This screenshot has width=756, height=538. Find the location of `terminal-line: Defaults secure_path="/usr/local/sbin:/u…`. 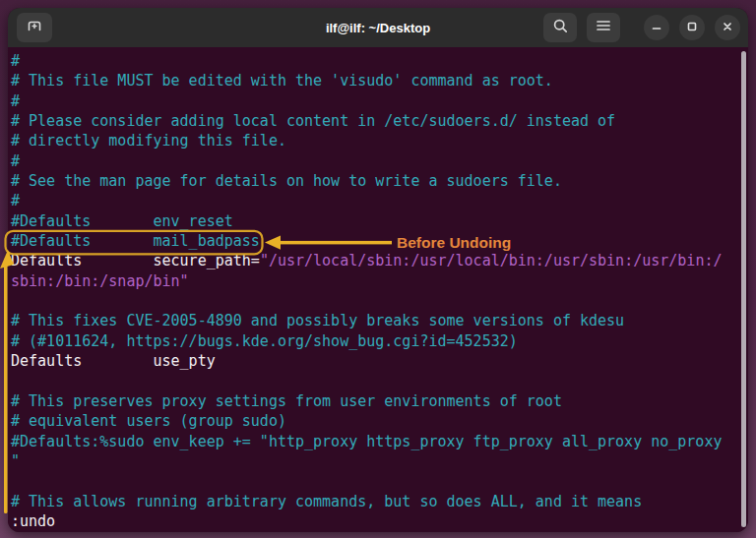

terminal-line: Defaults secure_path="/usr/local/sbin:/u… is located at coordinates (366, 261).